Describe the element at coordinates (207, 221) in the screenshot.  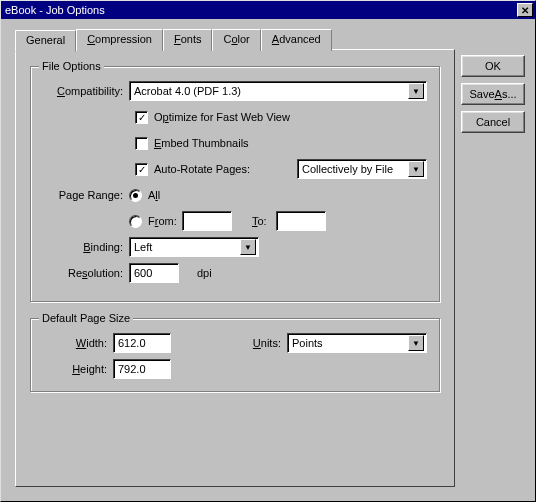
I see `from-input` at that location.